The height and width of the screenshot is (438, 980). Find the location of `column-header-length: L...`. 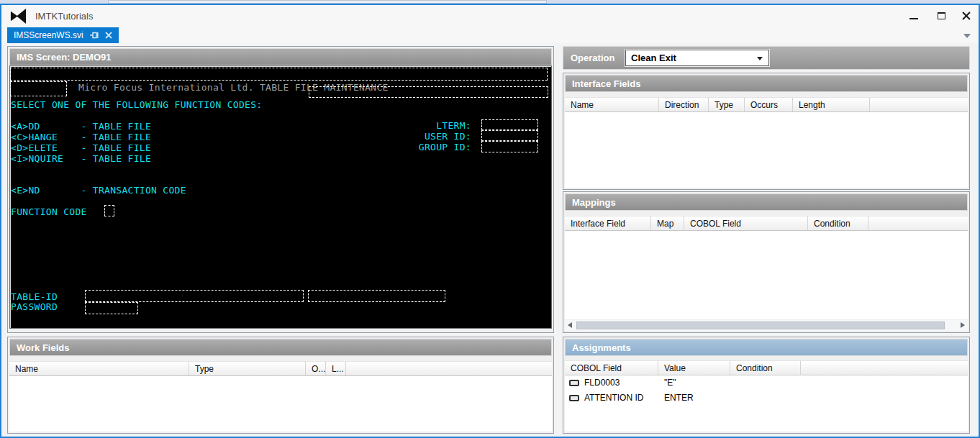

column-header-length: L... is located at coordinates (336, 368).